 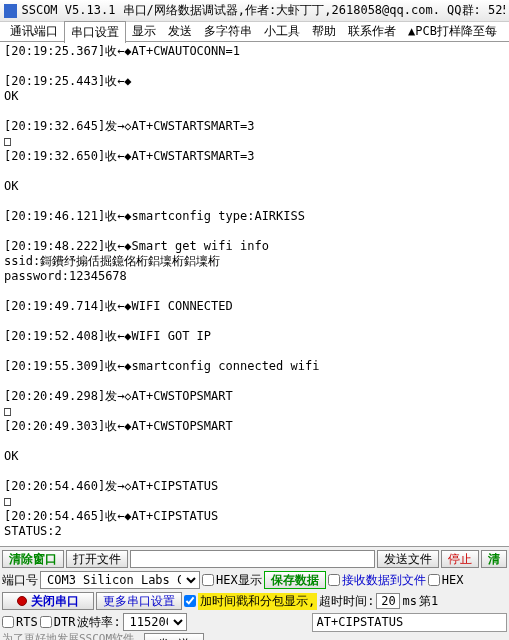 I want to click on timeout-input, so click(x=388, y=601).